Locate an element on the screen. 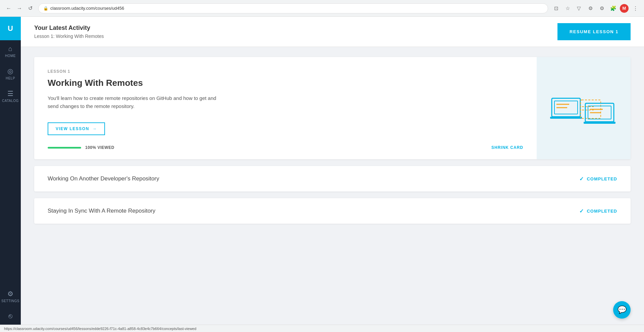 This screenshot has height=332, width=644. sidebar-bottom: ⚙ SETTINGS ⎋ is located at coordinates (10, 305).